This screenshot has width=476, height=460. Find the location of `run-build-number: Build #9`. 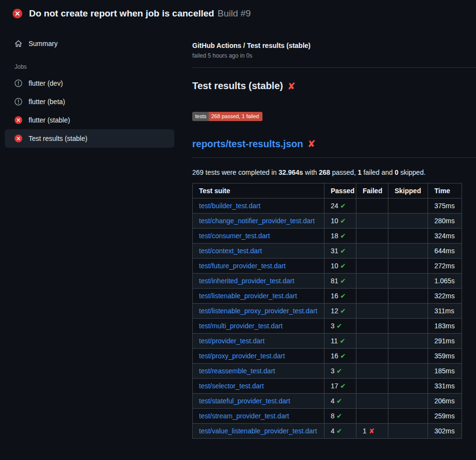

run-build-number: Build #9 is located at coordinates (234, 14).